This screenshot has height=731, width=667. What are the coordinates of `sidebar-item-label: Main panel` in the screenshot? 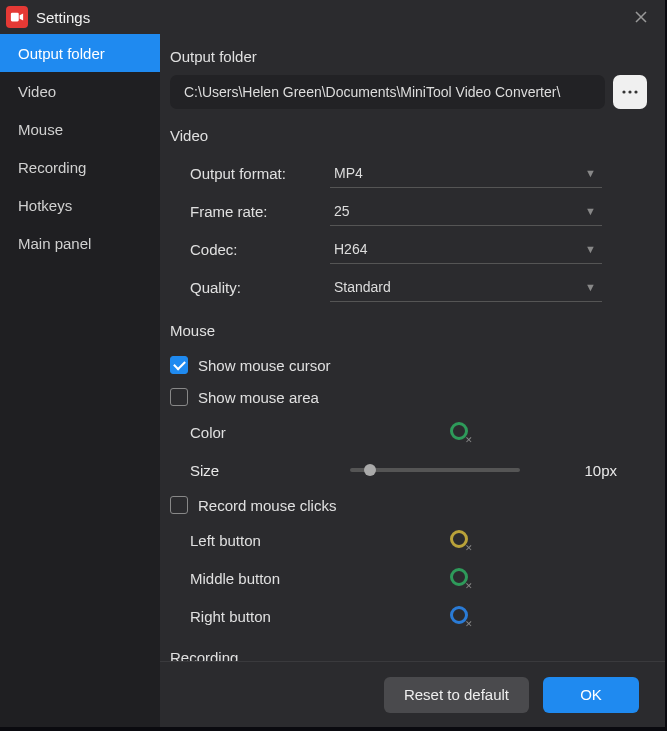 It's located at (54, 244).